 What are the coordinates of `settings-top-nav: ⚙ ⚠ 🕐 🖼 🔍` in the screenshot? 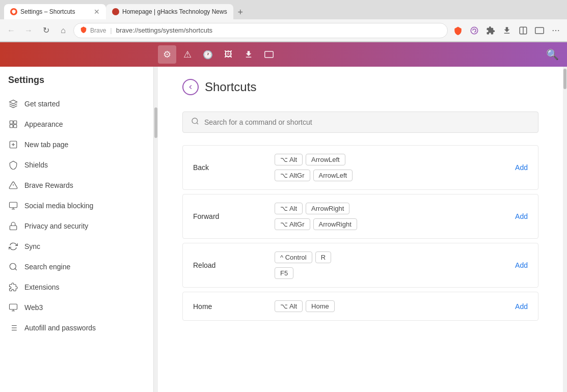 It's located at (283, 54).